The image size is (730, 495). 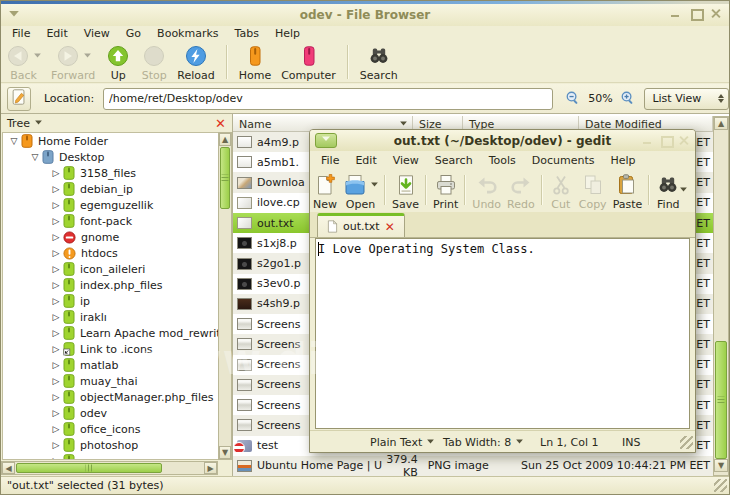 What do you see at coordinates (110, 365) in the screenshot?
I see `tree-item-matlab: ▷matlab` at bounding box center [110, 365].